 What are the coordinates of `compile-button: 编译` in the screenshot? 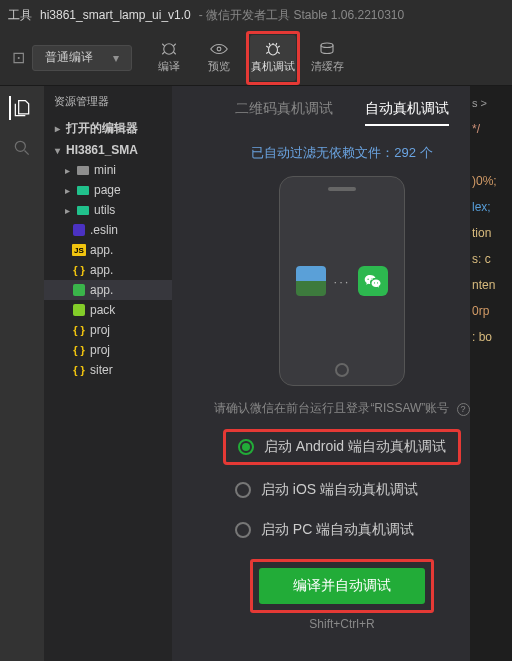 It's located at (169, 58).